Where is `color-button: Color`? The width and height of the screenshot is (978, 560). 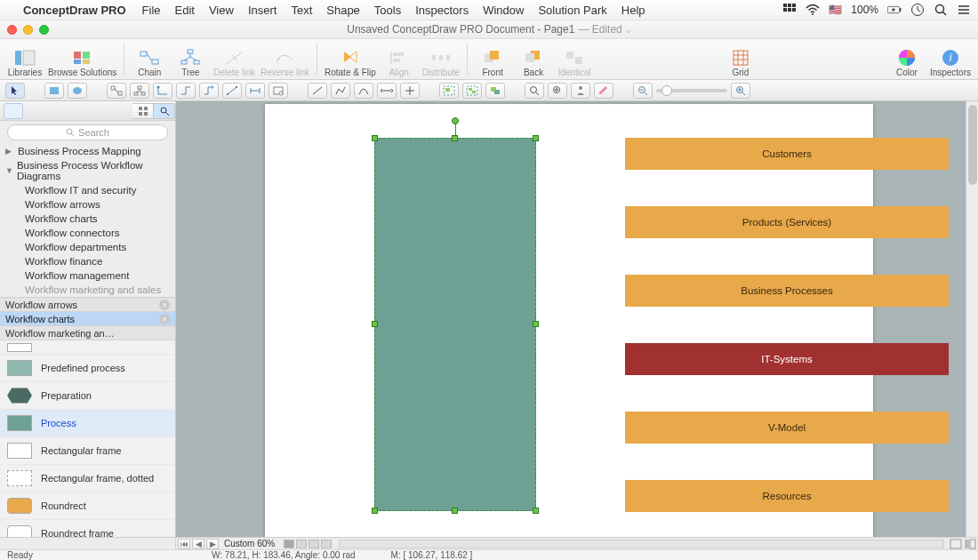 color-button: Color is located at coordinates (907, 62).